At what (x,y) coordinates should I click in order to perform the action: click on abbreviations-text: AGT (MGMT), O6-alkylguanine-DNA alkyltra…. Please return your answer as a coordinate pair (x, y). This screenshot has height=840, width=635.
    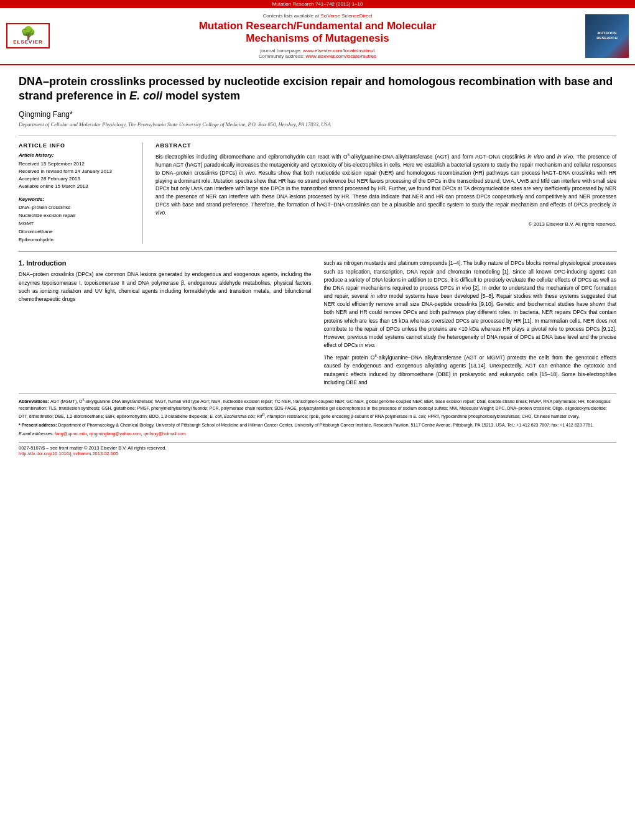
    Looking at the image, I should click on (315, 408).